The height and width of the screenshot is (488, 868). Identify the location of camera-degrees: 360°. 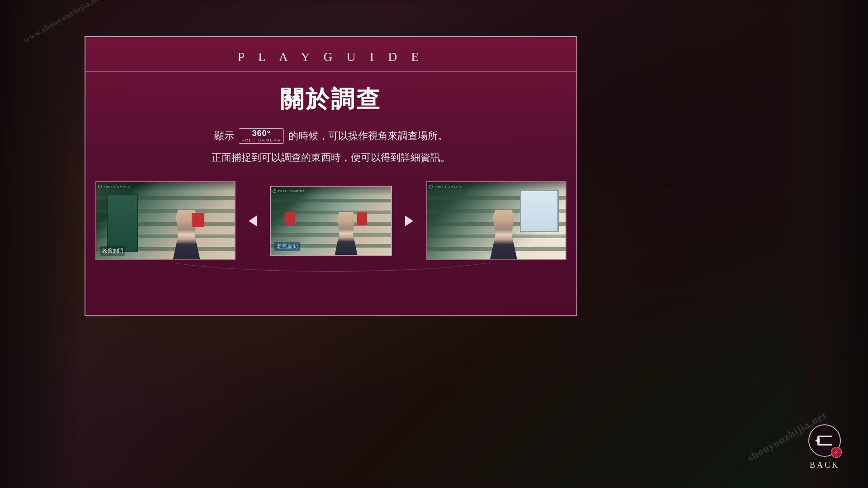
(261, 134).